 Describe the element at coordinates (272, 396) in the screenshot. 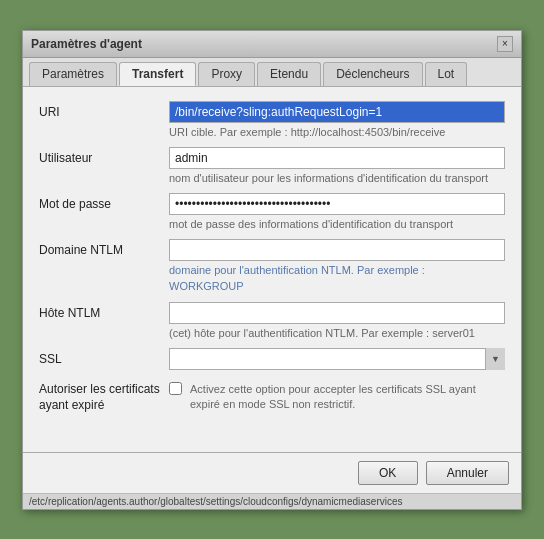

I see `autoriser-row: Autoriser les certificats ayant expiré A…` at that location.